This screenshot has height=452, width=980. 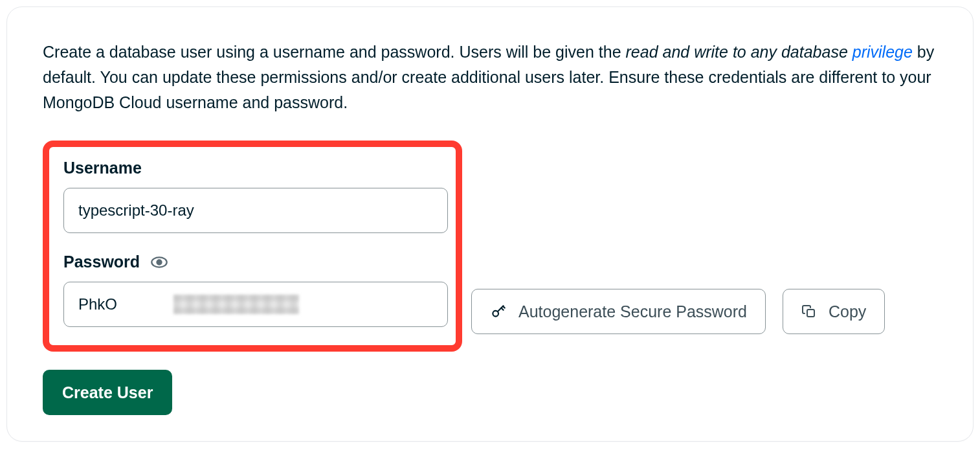 What do you see at coordinates (498, 311) in the screenshot?
I see `key-icon` at bounding box center [498, 311].